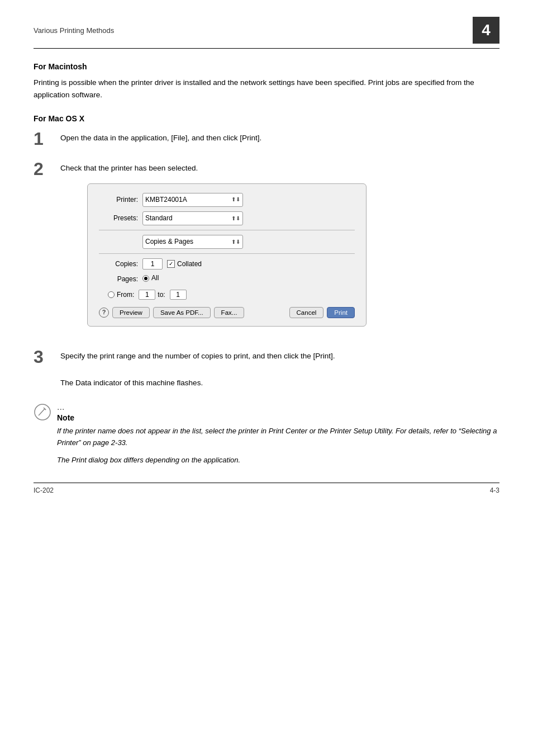 This screenshot has width=533, height=756. What do you see at coordinates (193, 218) in the screenshot?
I see `presets-select: Standard ⬆⬇` at bounding box center [193, 218].